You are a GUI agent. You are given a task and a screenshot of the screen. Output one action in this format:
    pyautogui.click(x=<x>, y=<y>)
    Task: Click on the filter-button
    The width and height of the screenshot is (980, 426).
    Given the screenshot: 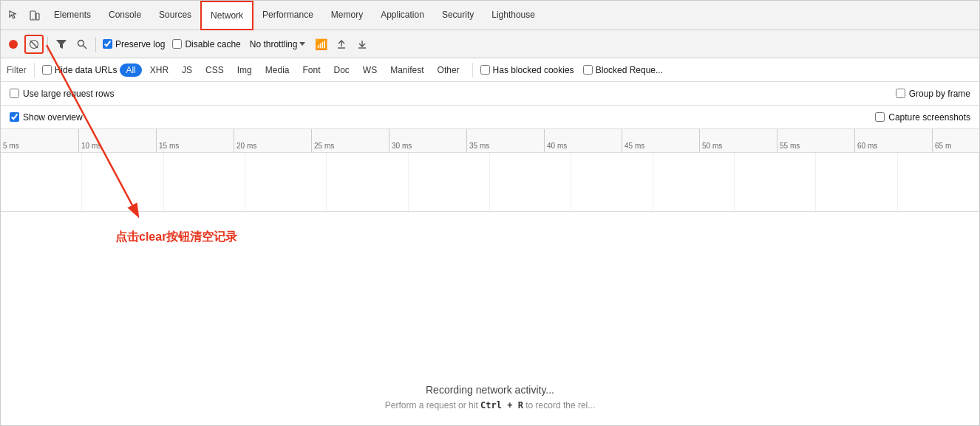 What is the action you would take?
    pyautogui.click(x=61, y=44)
    